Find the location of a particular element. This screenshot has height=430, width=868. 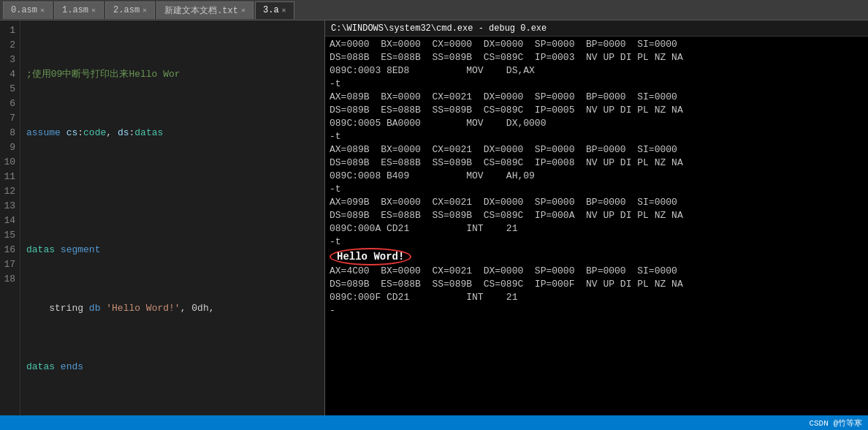

tab-1asm: 1.asm ✕ is located at coordinates (79, 10).